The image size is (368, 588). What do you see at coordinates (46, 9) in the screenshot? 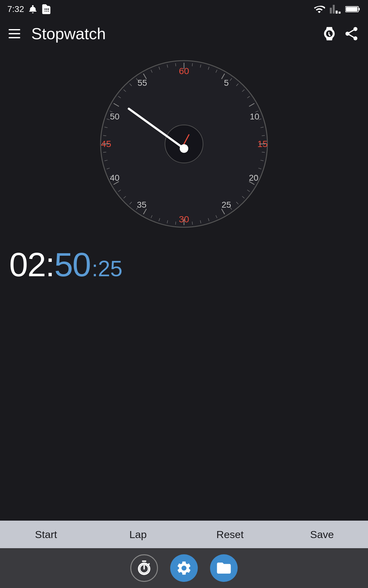
I see `sim-icon` at bounding box center [46, 9].